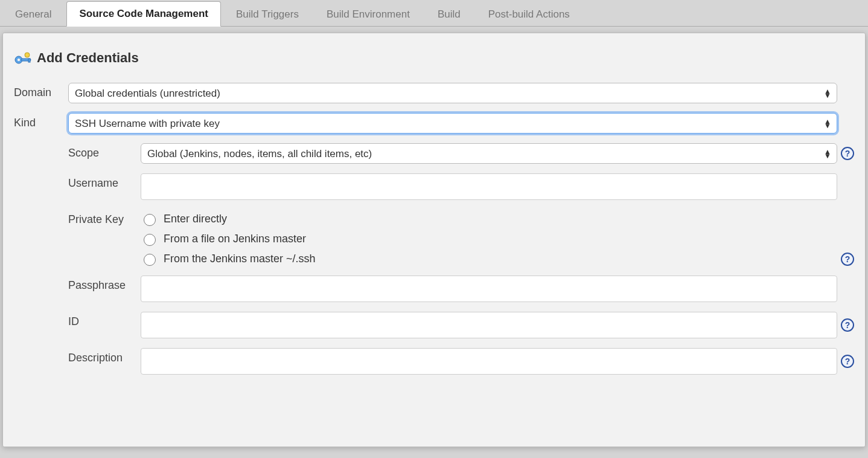  What do you see at coordinates (434, 123) in the screenshot?
I see `row-kind: Kind SSH Username with private key ▲▼` at bounding box center [434, 123].